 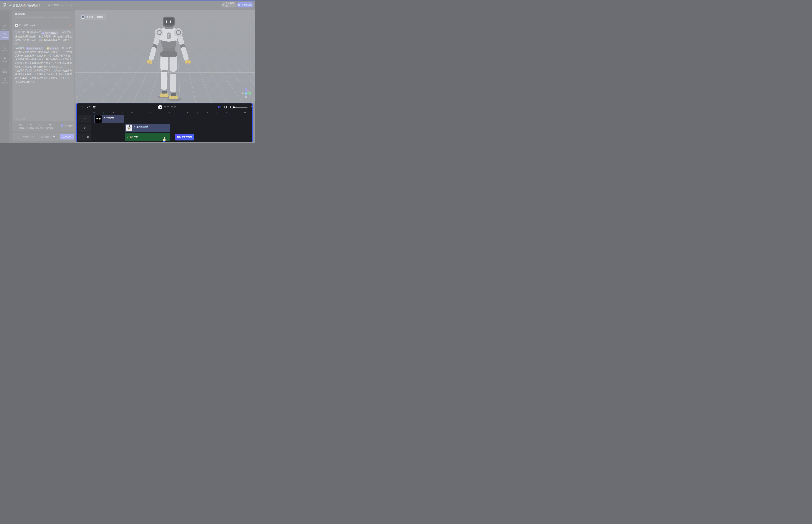 What do you see at coordinates (127, 5) in the screenshot?
I see `top-bar: A1机器人动作-我的项目1 保存时间 26/01/03 12:01 合成并保存 …` at bounding box center [127, 5].